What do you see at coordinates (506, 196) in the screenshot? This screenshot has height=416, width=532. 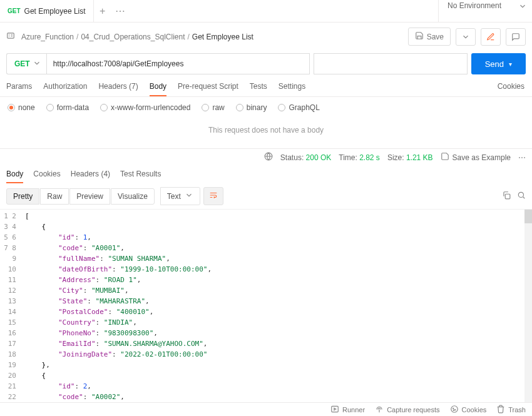 I see `copy-response-button` at bounding box center [506, 196].